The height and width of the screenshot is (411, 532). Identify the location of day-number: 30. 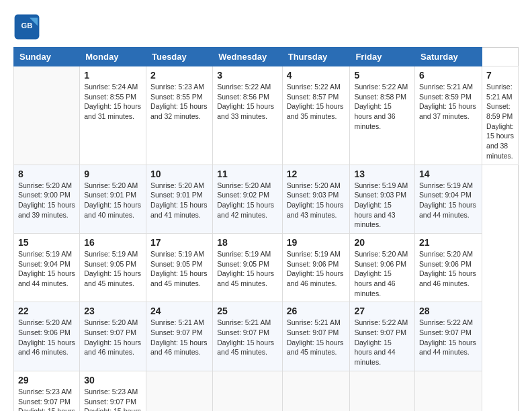
(113, 380).